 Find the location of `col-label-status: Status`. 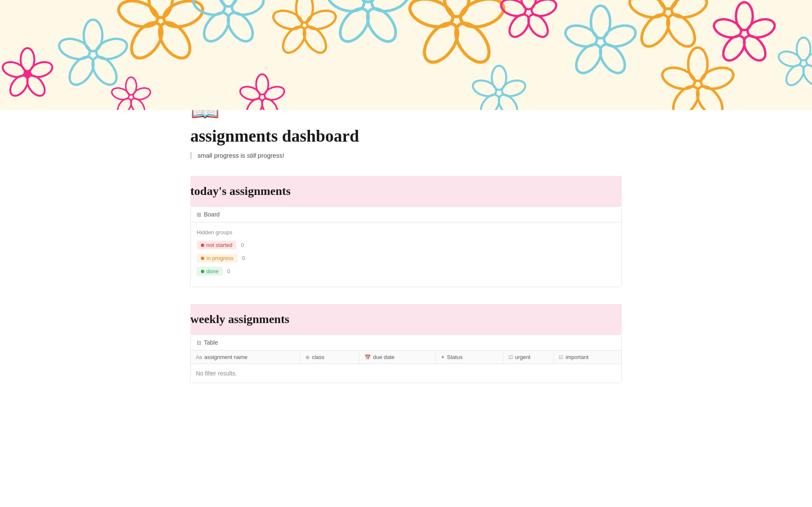

col-label-status: Status is located at coordinates (455, 357).